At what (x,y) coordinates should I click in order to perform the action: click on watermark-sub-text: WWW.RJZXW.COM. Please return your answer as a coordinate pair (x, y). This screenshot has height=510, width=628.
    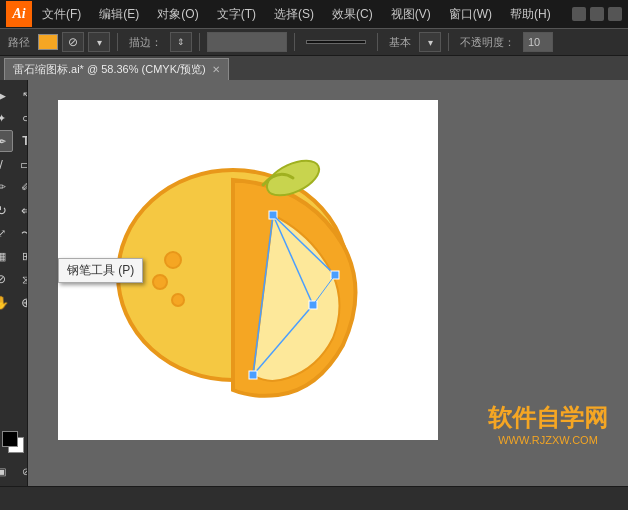
    Looking at the image, I should click on (548, 440).